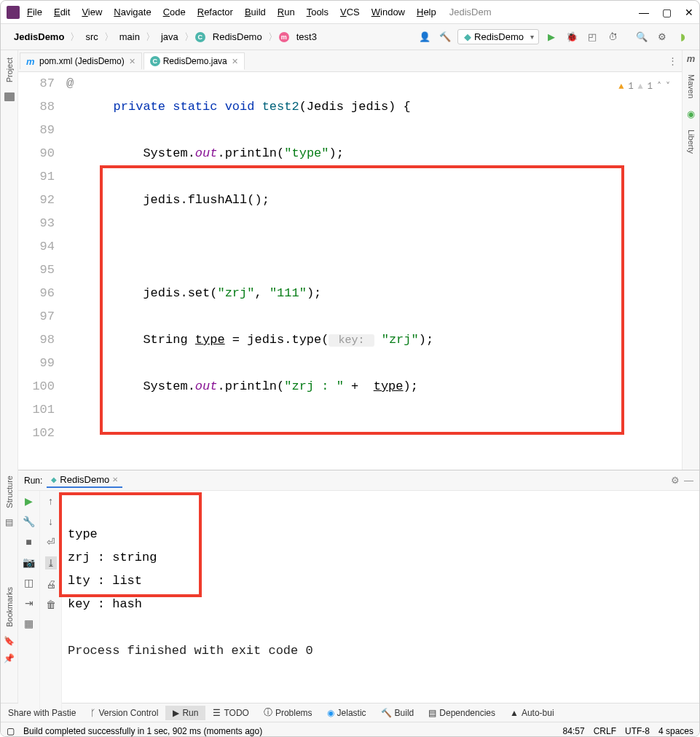  I want to click on run-panel-title: Run:, so click(34, 481).